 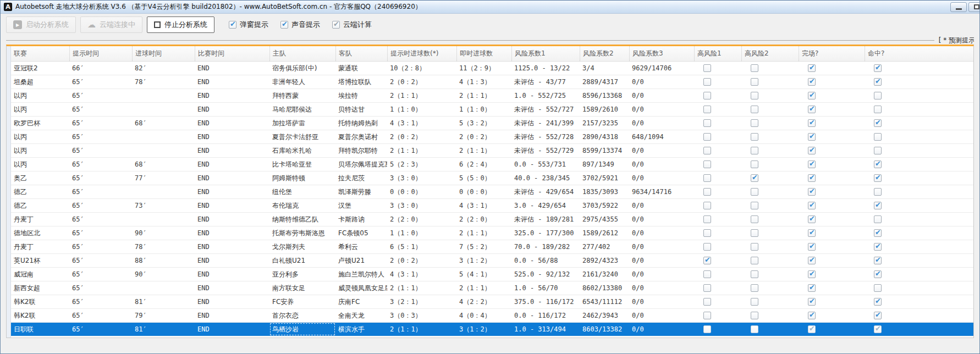 What do you see at coordinates (492, 165) in the screenshot?
I see `table-row: 以丙65′68′END比卡塔哈亚登贝塔尔佩塔提克瓦5（2：3）6（2：4）0.0…` at bounding box center [492, 165].